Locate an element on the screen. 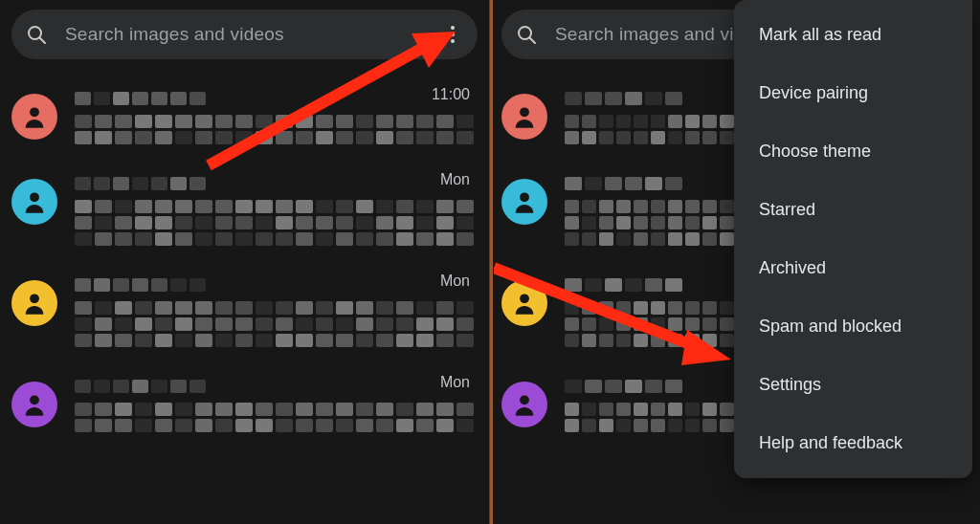 The width and height of the screenshot is (980, 524). menu-item-archived: Archived is located at coordinates (854, 268).